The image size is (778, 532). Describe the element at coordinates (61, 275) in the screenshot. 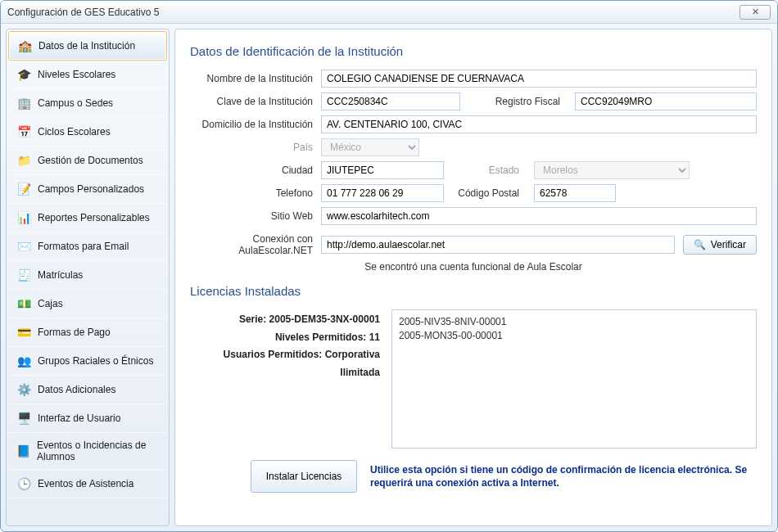

I see `sidebar-item-label: Matrículas` at that location.